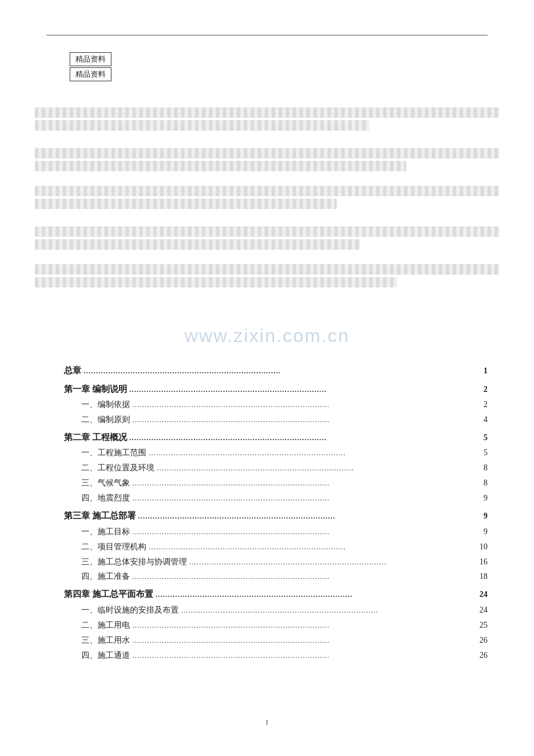 The width and height of the screenshot is (534, 756). What do you see at coordinates (276, 547) in the screenshot?
I see `toc-item-11: 二、项目管理机构................................…` at bounding box center [276, 547].